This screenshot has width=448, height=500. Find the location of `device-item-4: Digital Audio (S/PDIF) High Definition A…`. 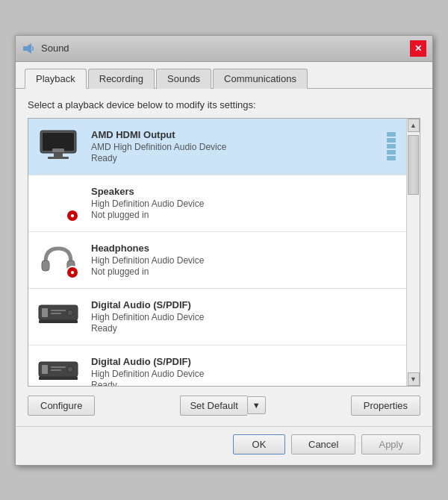

device-item-4: Digital Audio (S/PDIF) High Definition A… is located at coordinates (217, 366).